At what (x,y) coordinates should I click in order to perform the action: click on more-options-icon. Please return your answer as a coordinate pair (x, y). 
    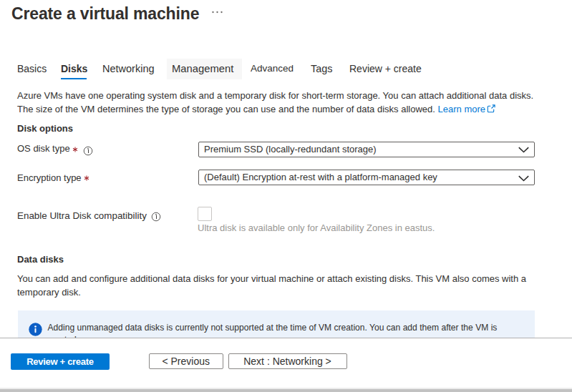
    Looking at the image, I should click on (218, 12).